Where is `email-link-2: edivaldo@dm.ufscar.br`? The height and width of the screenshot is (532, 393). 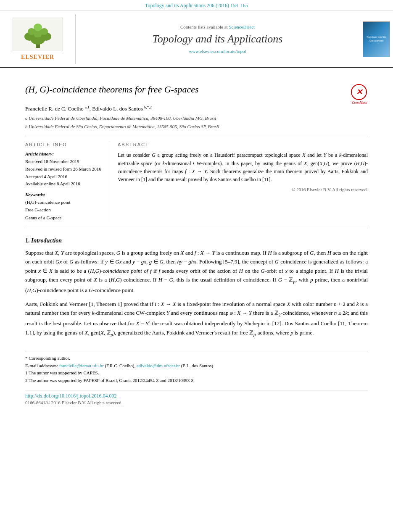
email-link-2: edivaldo@dm.ufscar.br is located at coordinates (158, 366).